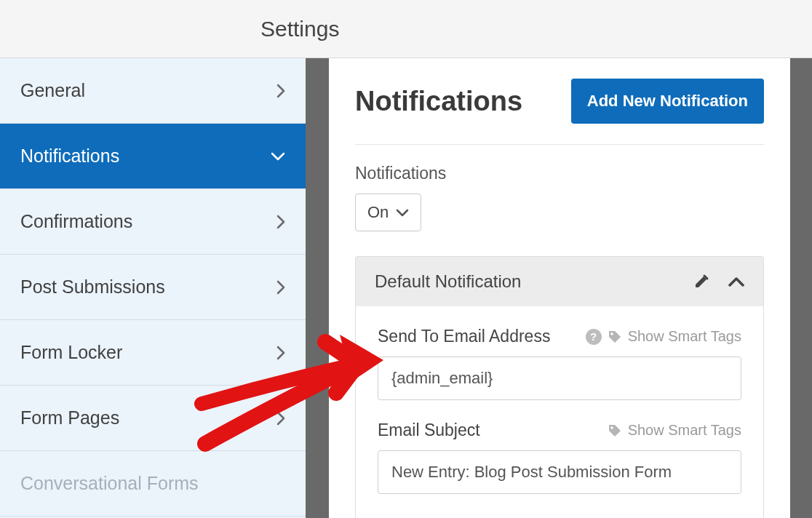 This screenshot has width=812, height=518. What do you see at coordinates (448, 282) in the screenshot?
I see `panel-title: Default Notification` at bounding box center [448, 282].